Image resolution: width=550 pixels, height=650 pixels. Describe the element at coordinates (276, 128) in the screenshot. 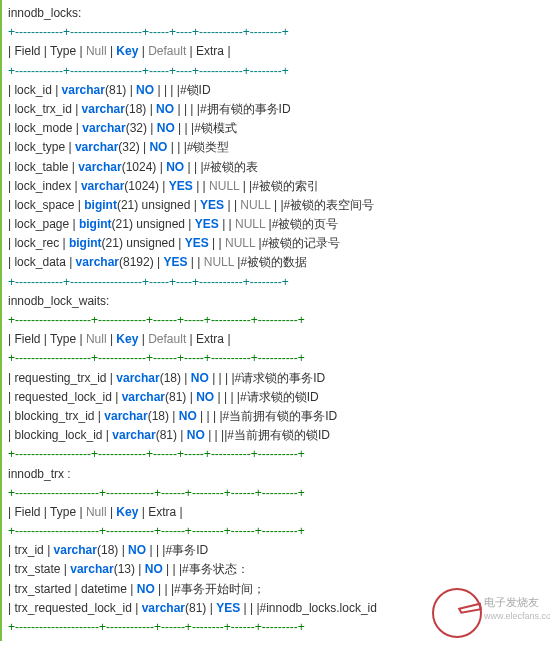

I see `table-row: | lock_mode | varchar(32) | NO | | |#锁模式` at that location.